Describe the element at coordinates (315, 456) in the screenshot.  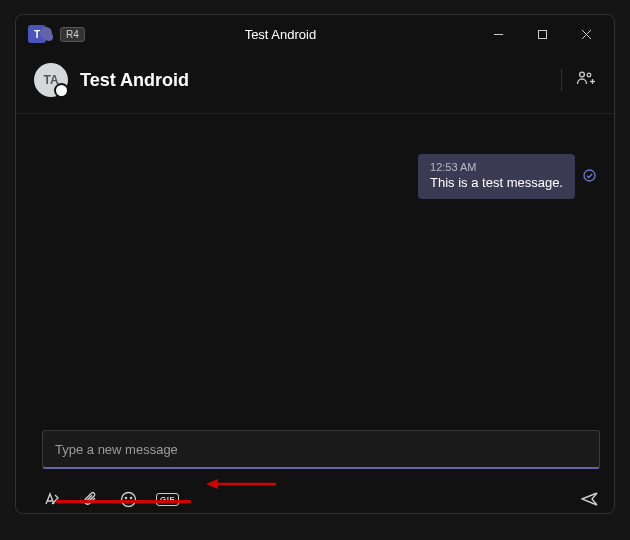
I see `composer-area` at that location.